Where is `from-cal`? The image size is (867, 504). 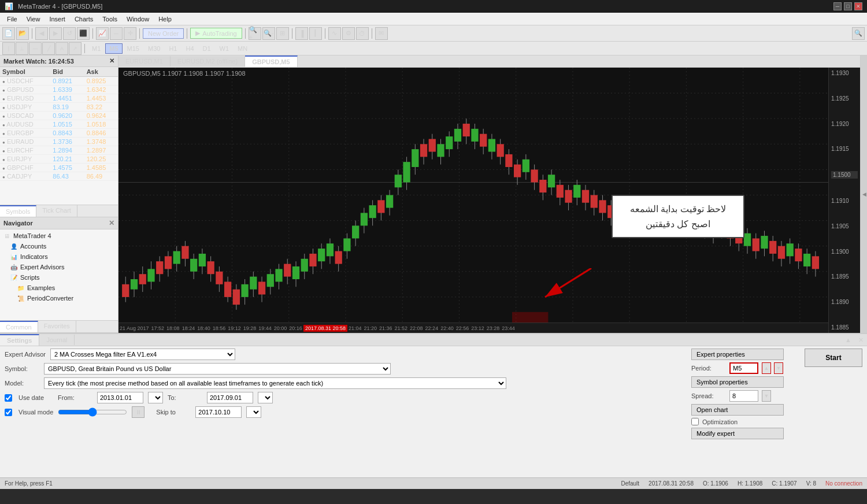
from-cal is located at coordinates (155, 398).